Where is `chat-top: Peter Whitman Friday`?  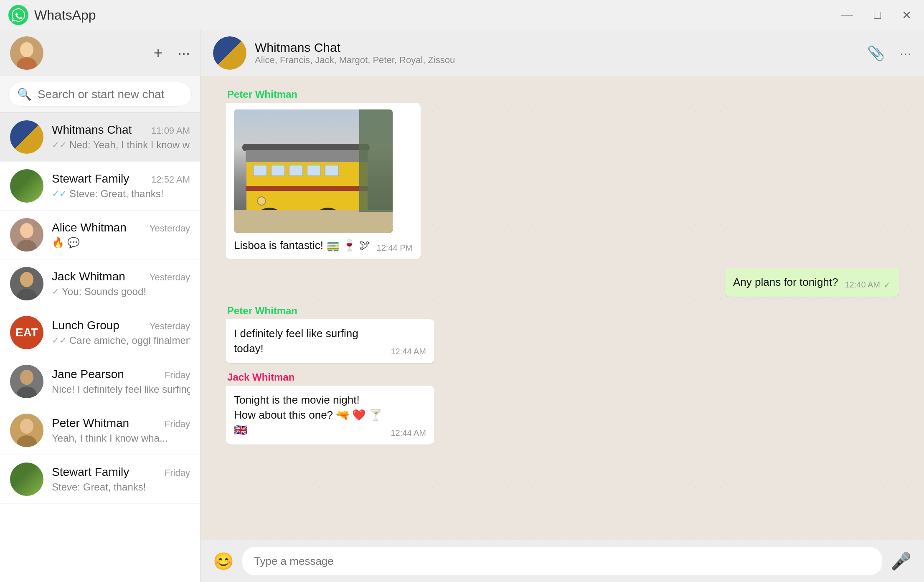
chat-top: Peter Whitman Friday is located at coordinates (121, 423).